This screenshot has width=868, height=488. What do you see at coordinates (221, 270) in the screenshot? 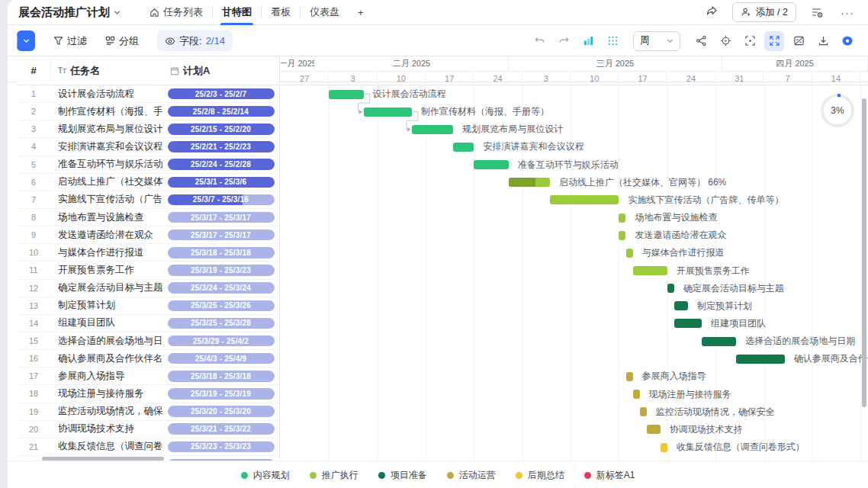
I see `date-range-pill: 25/3/19 - 25/3/23` at bounding box center [221, 270].